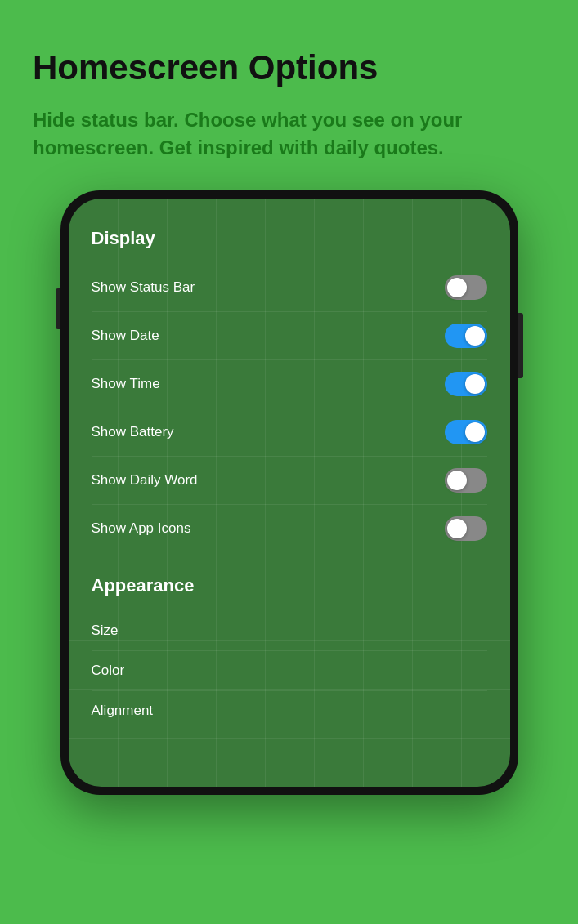  Describe the element at coordinates (466, 432) in the screenshot. I see `toggle-show-battery` at that location.